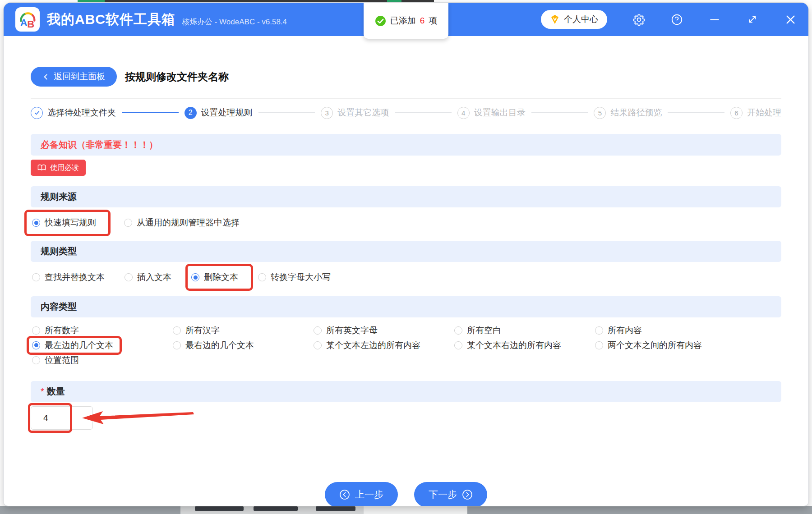 Image resolution: width=812 pixels, height=514 pixels. What do you see at coordinates (352, 330) in the screenshot?
I see `radio-label: 所有英文字母` at bounding box center [352, 330].